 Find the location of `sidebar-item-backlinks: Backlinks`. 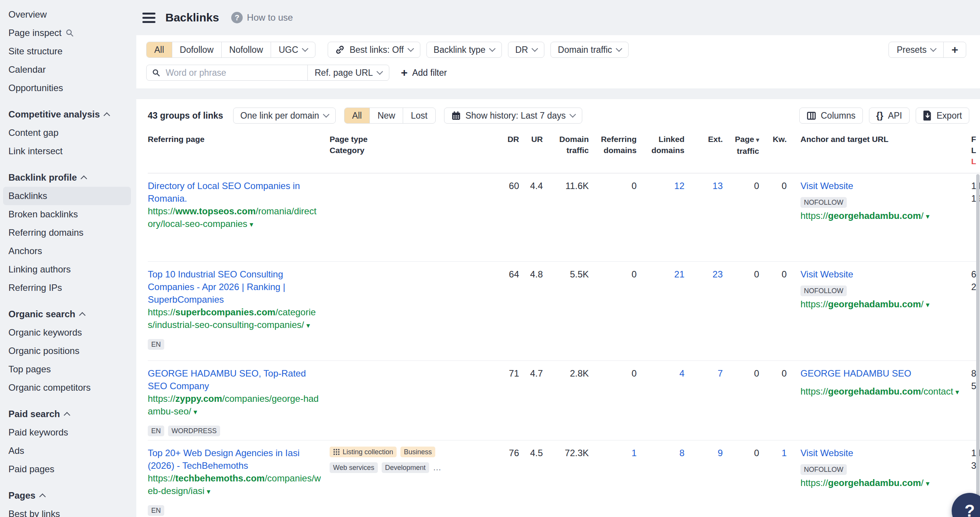

sidebar-item-backlinks: Backlinks is located at coordinates (67, 196).